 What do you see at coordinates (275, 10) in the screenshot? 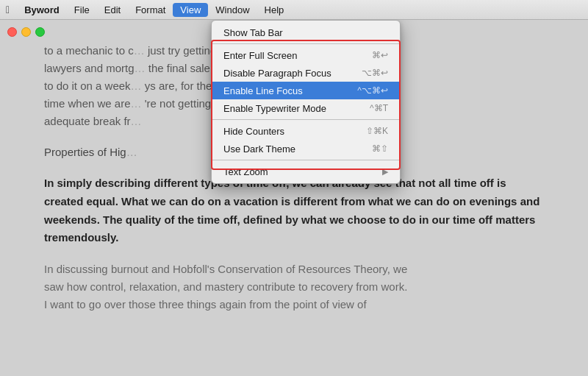
I see `menu-help: Help` at bounding box center [275, 10].